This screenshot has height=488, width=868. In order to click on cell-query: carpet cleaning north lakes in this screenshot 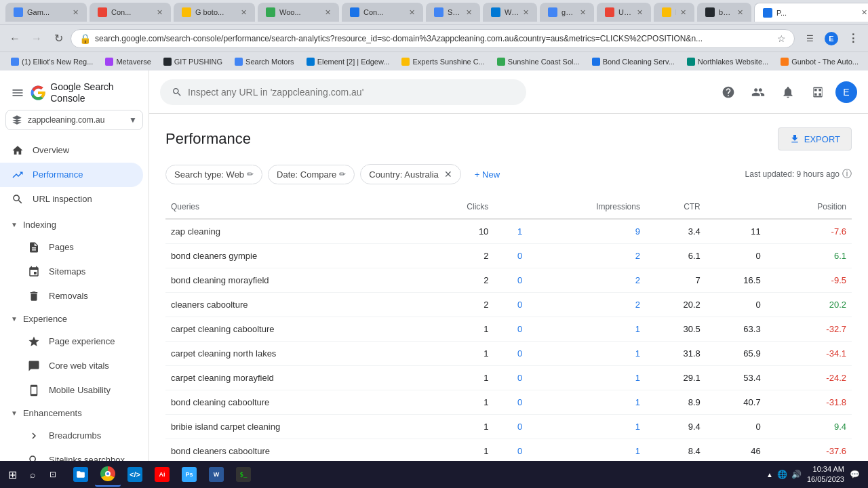, I will do `click(294, 354)`.